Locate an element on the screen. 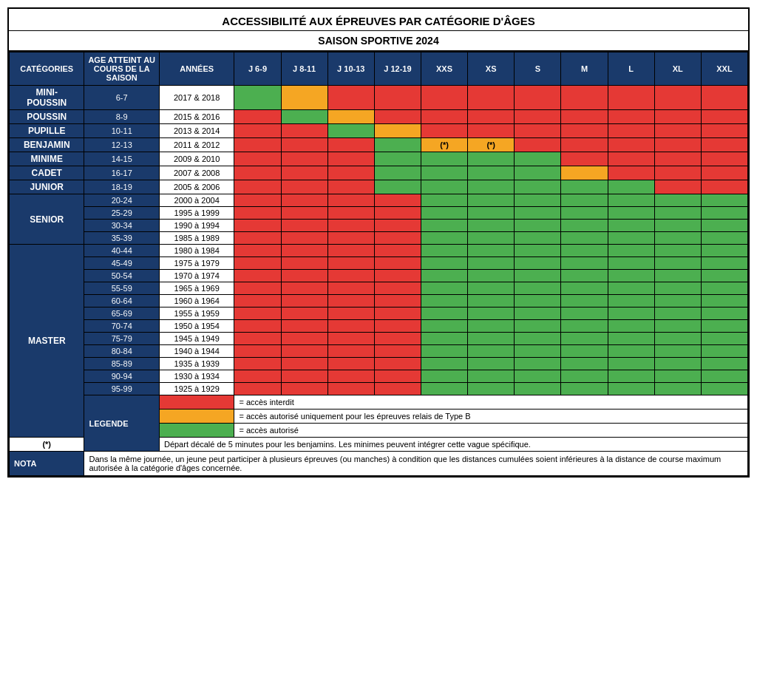  table-row: PUPILLE10-112013 & 2014 is located at coordinates (378, 132).